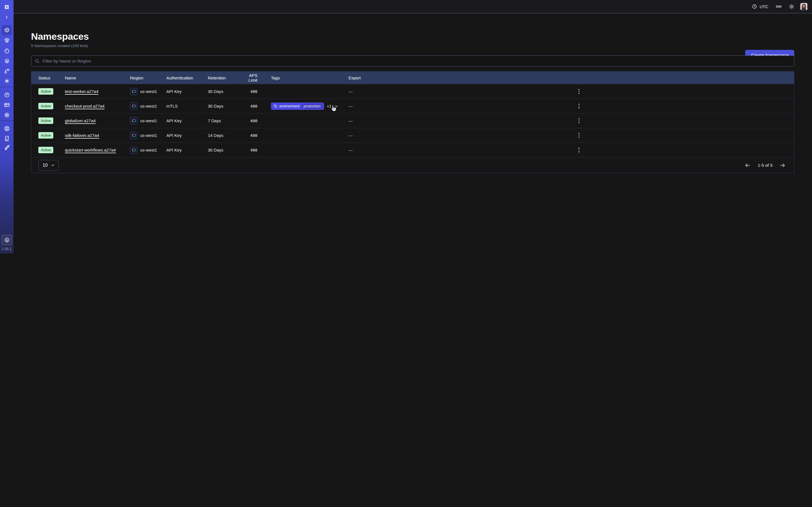  Describe the element at coordinates (7, 240) in the screenshot. I see `credits-button: $` at that location.